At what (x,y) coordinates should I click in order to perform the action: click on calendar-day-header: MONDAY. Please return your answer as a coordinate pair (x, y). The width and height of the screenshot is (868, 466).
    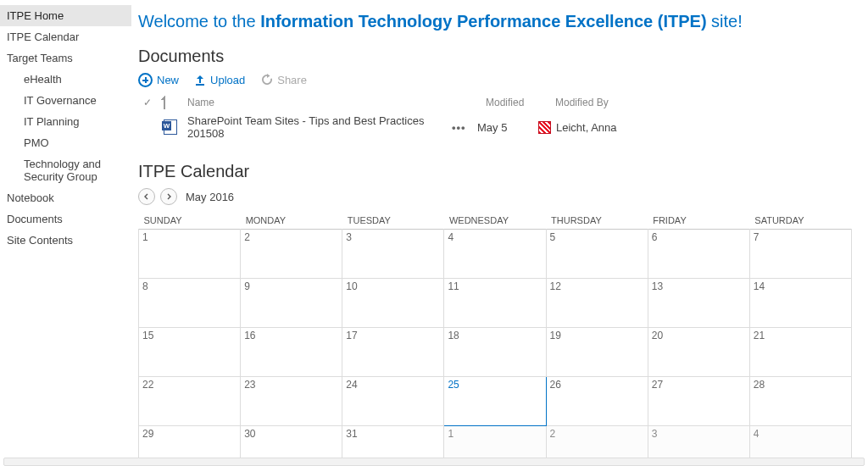
    Looking at the image, I should click on (292, 220).